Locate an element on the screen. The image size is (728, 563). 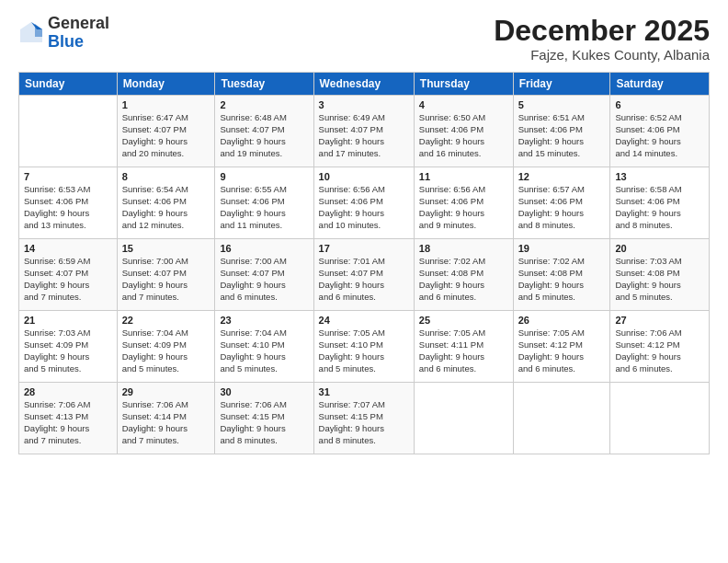
day-info: Sunrise: 7:03 AM Sunset: 4:08 PM Dayligh… is located at coordinates (660, 280).